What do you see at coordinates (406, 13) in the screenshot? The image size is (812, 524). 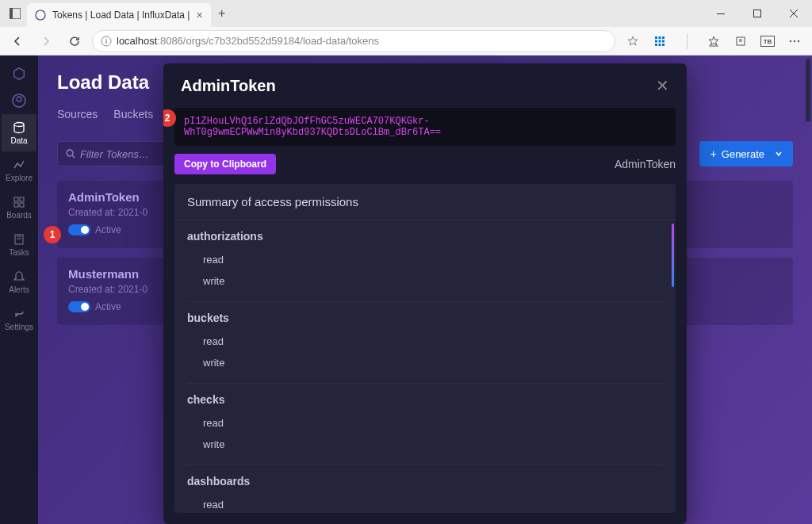 I see `browser-titlebar: Tokens | Load Data | InfluxData | × +` at bounding box center [406, 13].